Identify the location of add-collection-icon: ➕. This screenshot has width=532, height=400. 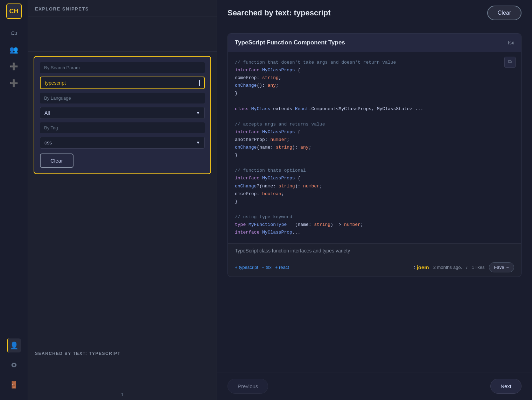
(14, 83).